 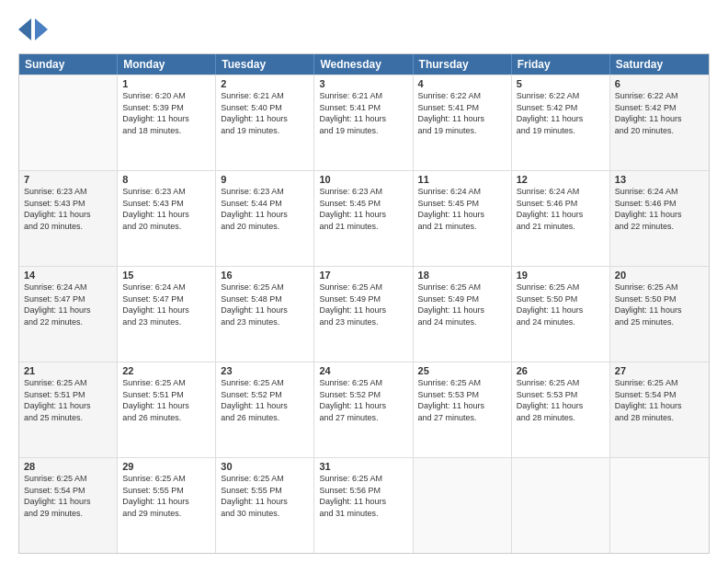 I want to click on day-detail: Sunrise: 6:23 AM Sunset: 5:45 PM Dayligh…, so click(x=363, y=209).